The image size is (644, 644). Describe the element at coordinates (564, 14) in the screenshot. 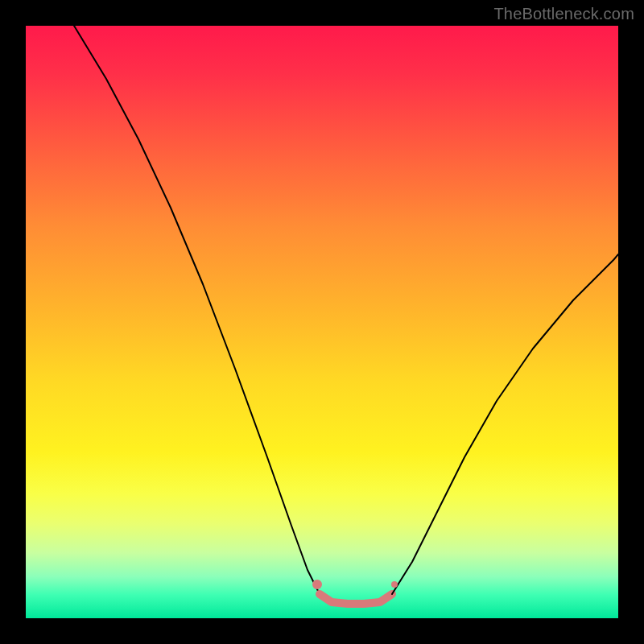

I see `watermark-text: TheBottleneck.com` at that location.